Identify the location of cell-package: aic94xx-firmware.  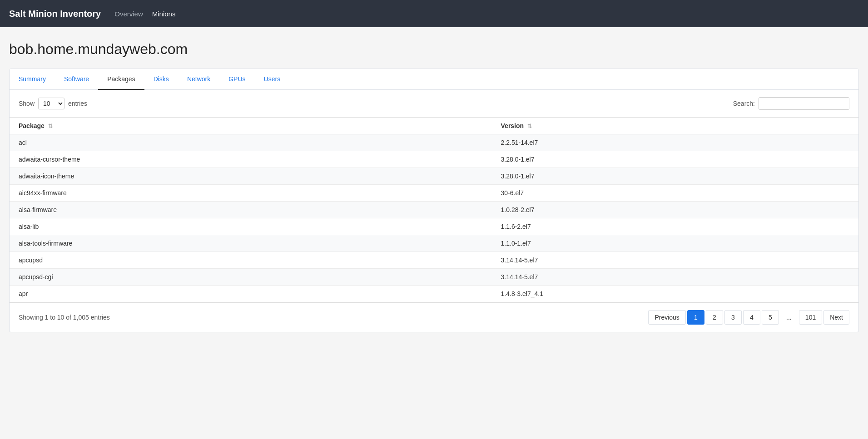
(251, 193).